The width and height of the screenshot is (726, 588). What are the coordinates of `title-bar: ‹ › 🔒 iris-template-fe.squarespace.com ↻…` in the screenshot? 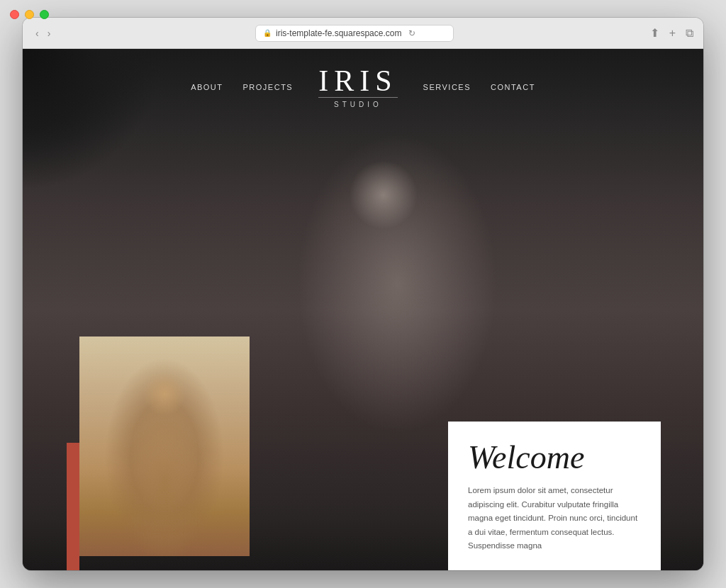 It's located at (363, 33).